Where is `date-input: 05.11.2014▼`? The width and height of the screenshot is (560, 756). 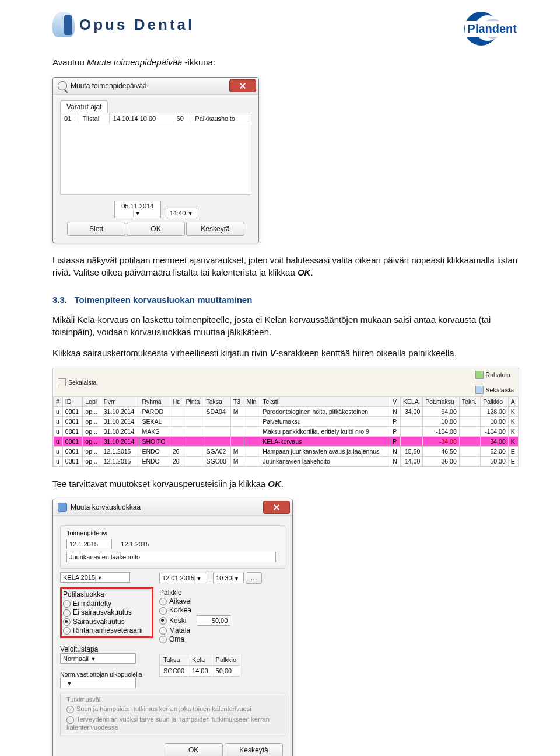 date-input: 05.11.2014▼ is located at coordinates (138, 210).